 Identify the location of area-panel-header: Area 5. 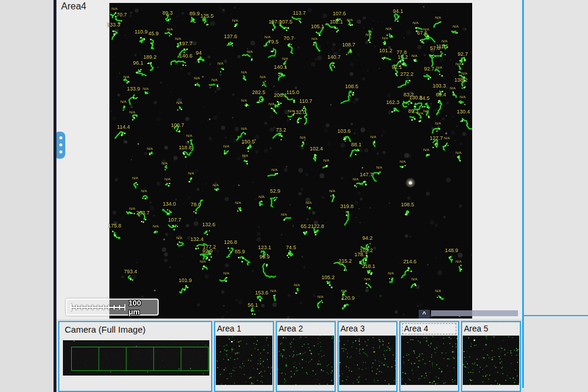
(491, 329).